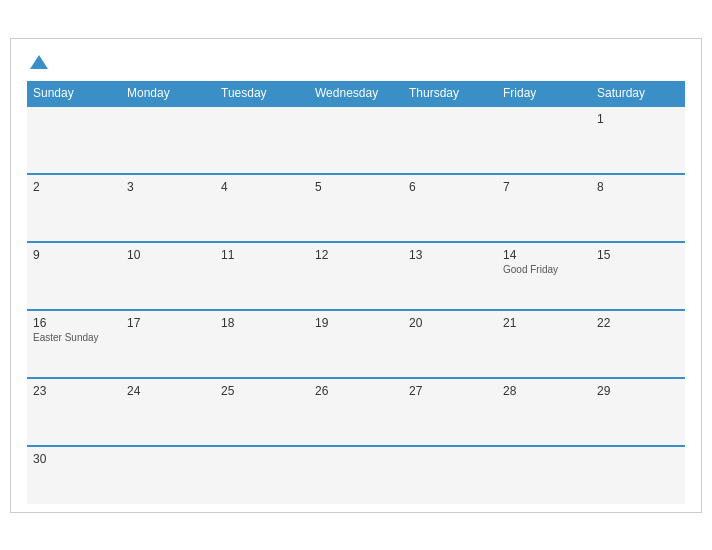  What do you see at coordinates (450, 323) in the screenshot?
I see `day-number: 20` at bounding box center [450, 323].